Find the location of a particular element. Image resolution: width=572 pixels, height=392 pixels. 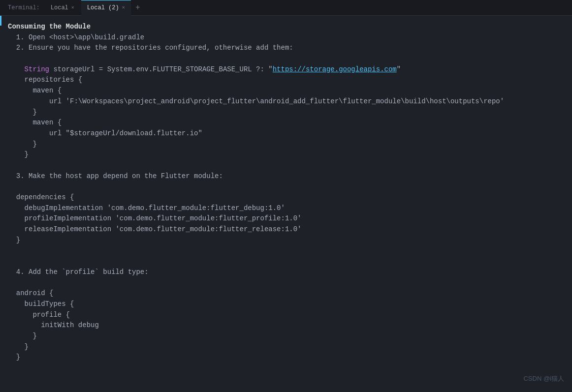

section-title: Consuming the Module is located at coordinates (286, 27).